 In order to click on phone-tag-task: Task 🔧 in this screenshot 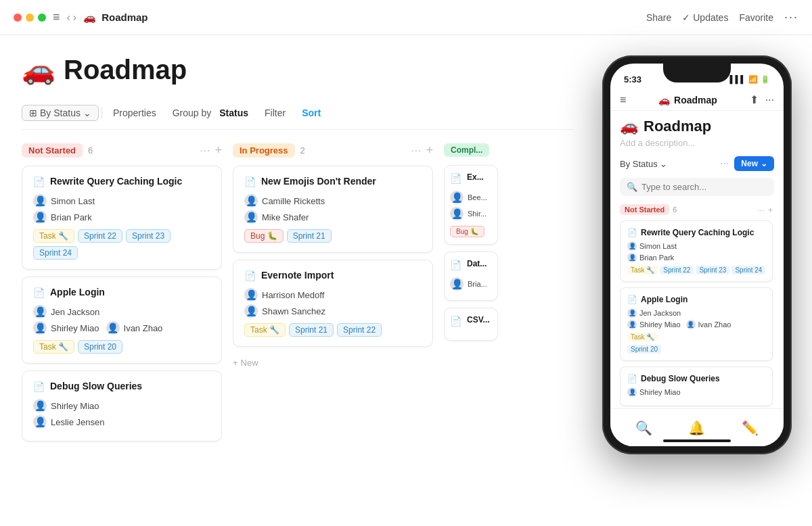, I will do `click(643, 270)`.